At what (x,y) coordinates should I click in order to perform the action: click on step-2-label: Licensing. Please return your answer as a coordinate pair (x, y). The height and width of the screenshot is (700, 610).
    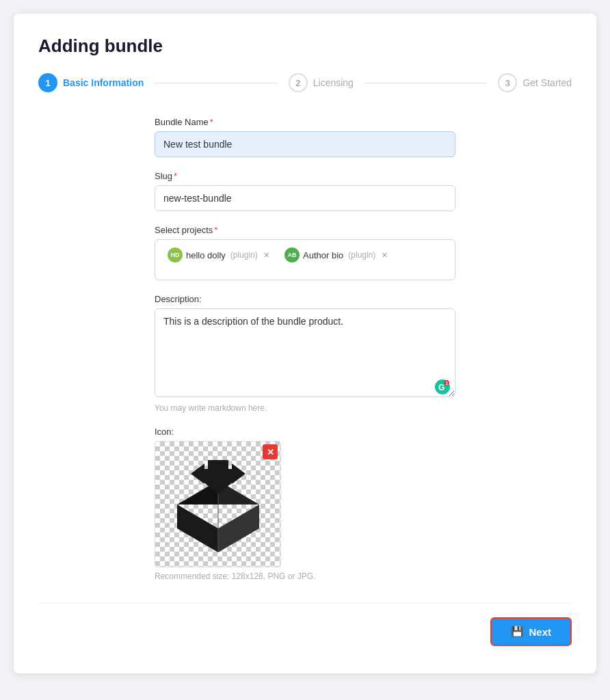
    Looking at the image, I should click on (334, 83).